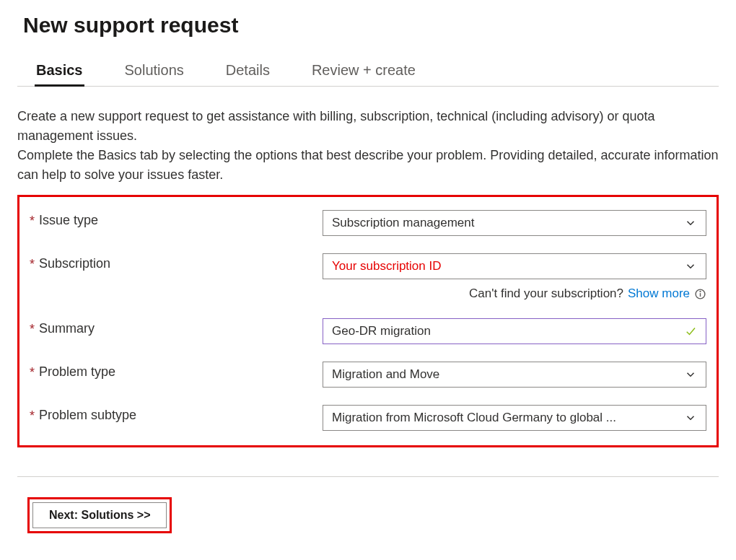 Image resolution: width=736 pixels, height=560 pixels. I want to click on label-problem-subtype: Problem subtype, so click(88, 416).